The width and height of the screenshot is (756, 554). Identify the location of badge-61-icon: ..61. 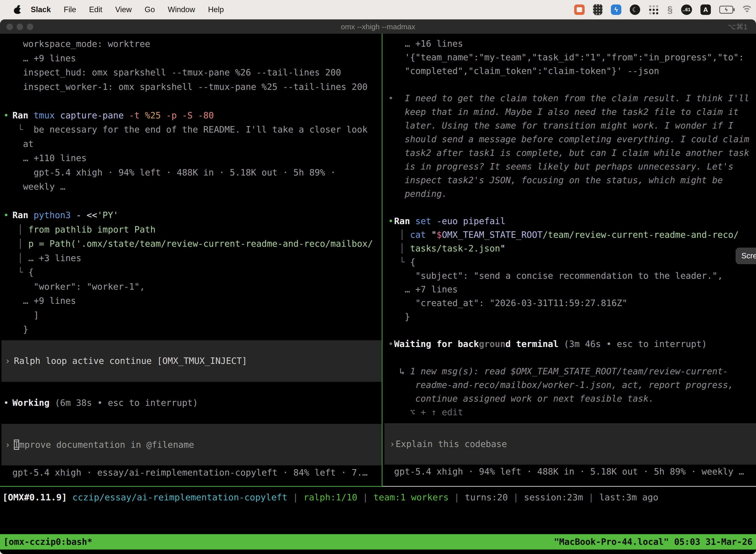
(686, 9).